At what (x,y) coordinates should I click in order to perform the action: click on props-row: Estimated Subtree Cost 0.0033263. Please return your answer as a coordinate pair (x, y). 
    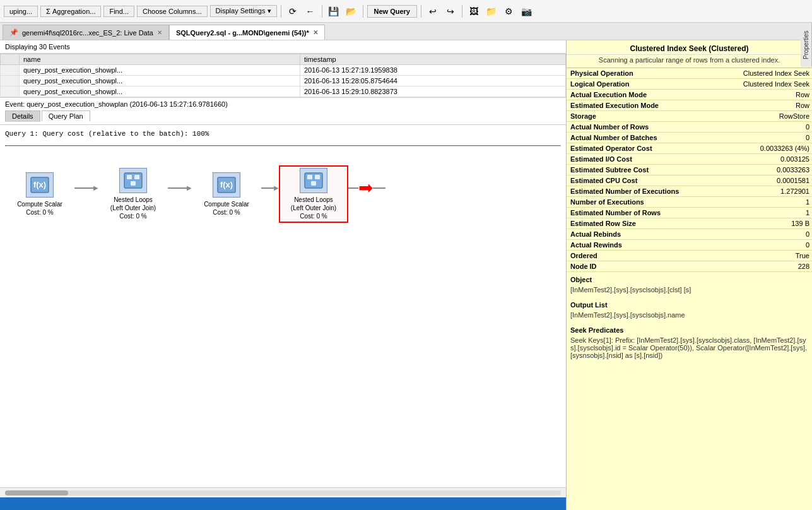
    Looking at the image, I should click on (689, 170).